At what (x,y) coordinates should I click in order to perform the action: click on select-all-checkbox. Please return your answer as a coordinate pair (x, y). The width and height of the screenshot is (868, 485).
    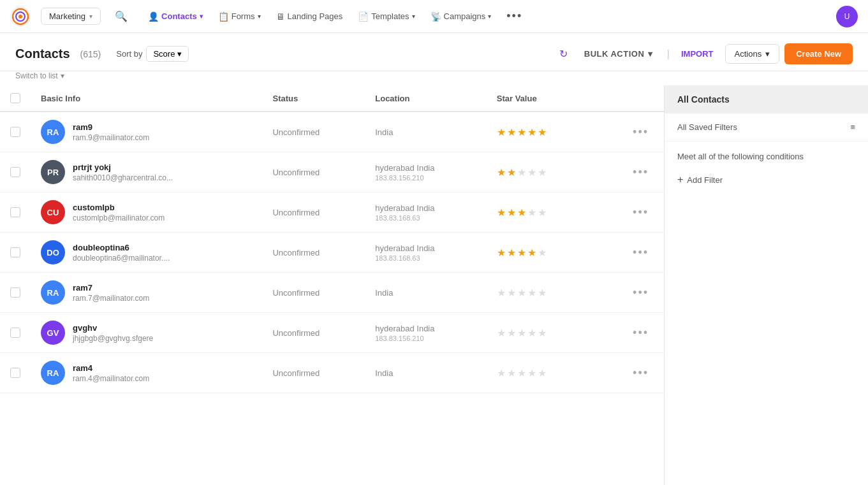
    Looking at the image, I should click on (15, 98).